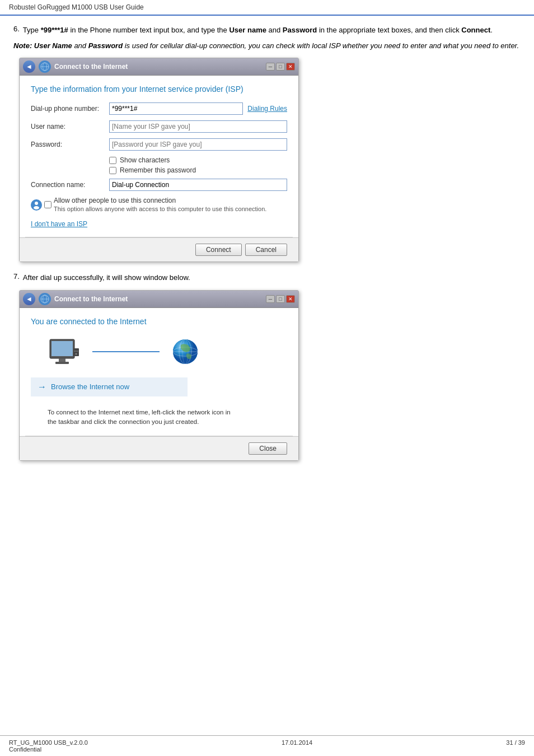  What do you see at coordinates (198, 160) in the screenshot?
I see `show-chars-row: Show characters` at bounding box center [198, 160].